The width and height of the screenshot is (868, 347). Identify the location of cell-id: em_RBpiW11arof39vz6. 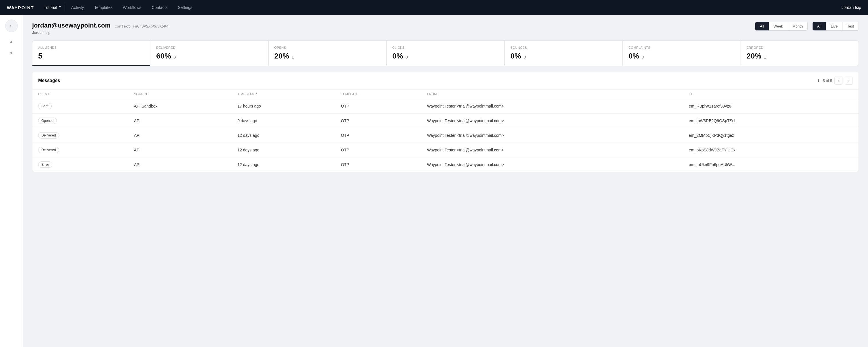
(771, 106).